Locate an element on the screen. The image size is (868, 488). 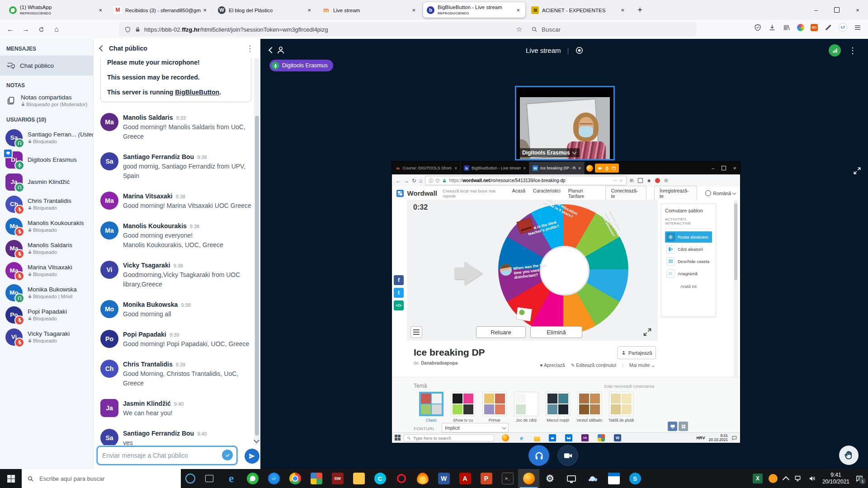
taskbar-app-onedrive is located at coordinates (592, 479).